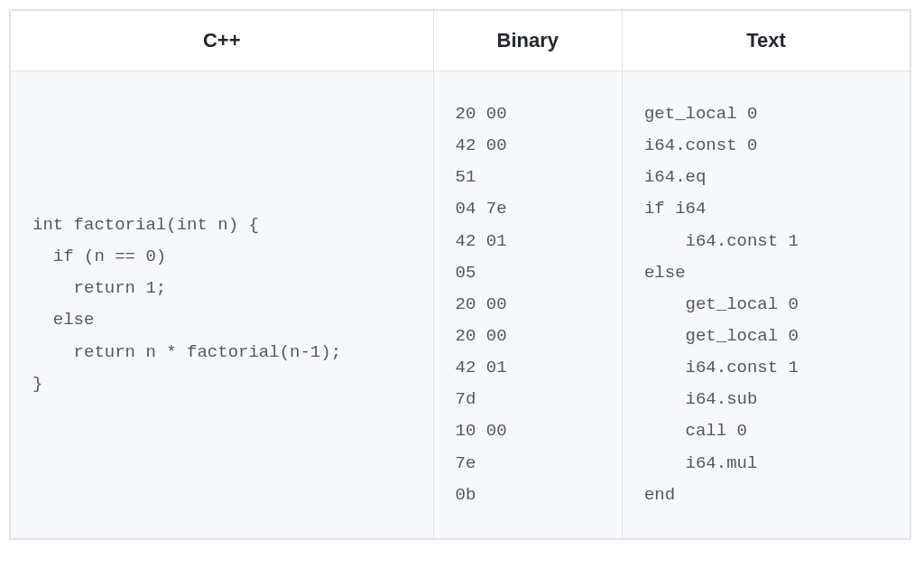  I want to click on cpp-code: int factorial(int n) { if (n == 0) retur…, so click(222, 305).